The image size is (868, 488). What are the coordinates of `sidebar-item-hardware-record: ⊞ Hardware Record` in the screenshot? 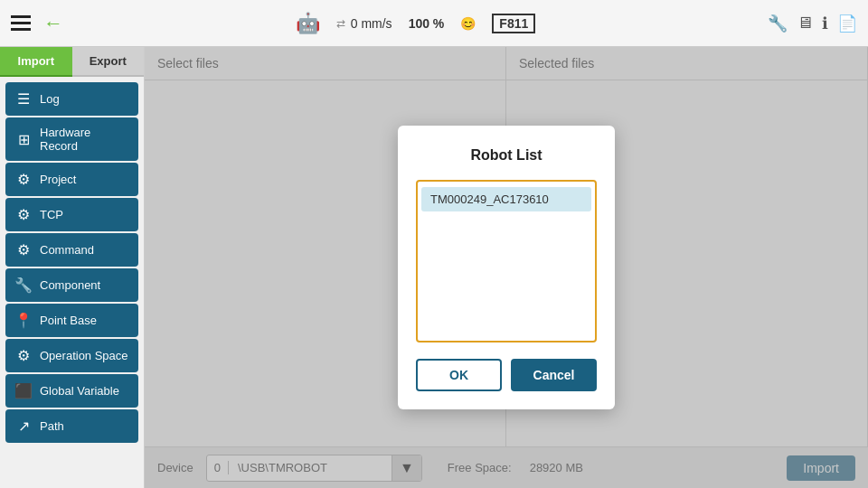 It's located at (72, 139).